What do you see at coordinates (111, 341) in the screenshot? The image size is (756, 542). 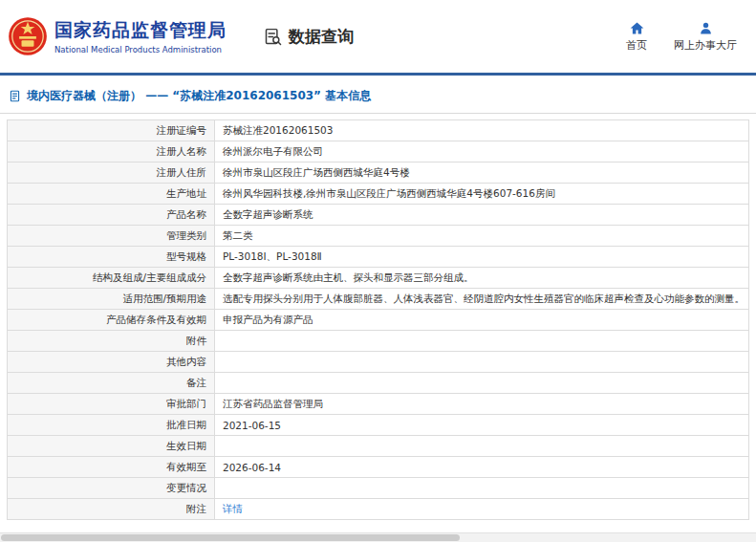 I see `row-label: 附件` at bounding box center [111, 341].